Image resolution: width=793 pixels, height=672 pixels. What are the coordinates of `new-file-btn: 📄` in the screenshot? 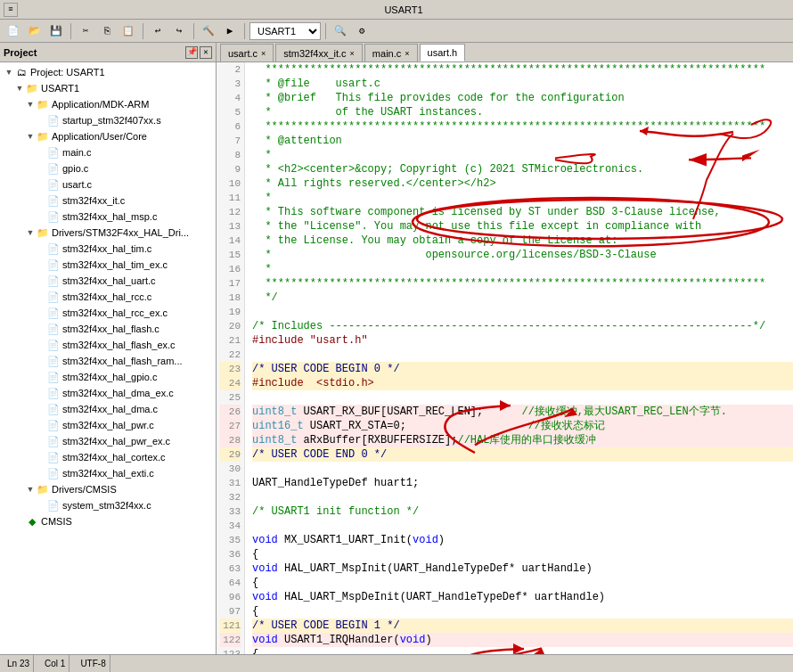 It's located at (13, 31).